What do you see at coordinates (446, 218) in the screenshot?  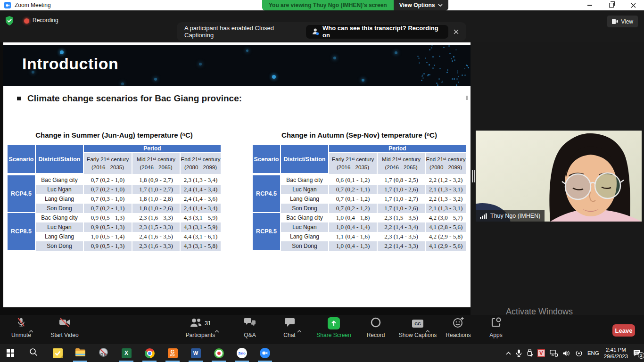 I see `value-cell: 4,2 (3,0 - 5,7)` at bounding box center [446, 218].